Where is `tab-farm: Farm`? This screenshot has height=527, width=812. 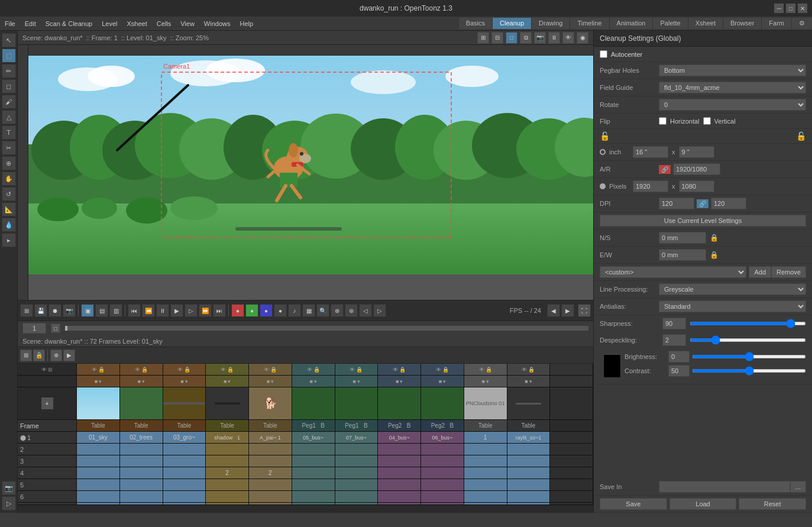
tab-farm: Farm is located at coordinates (776, 24).